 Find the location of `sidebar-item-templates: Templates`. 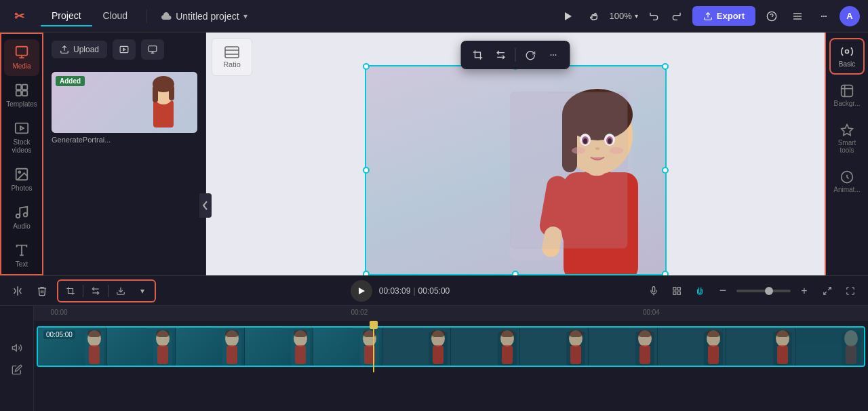

sidebar-item-templates: Templates is located at coordinates (22, 96).